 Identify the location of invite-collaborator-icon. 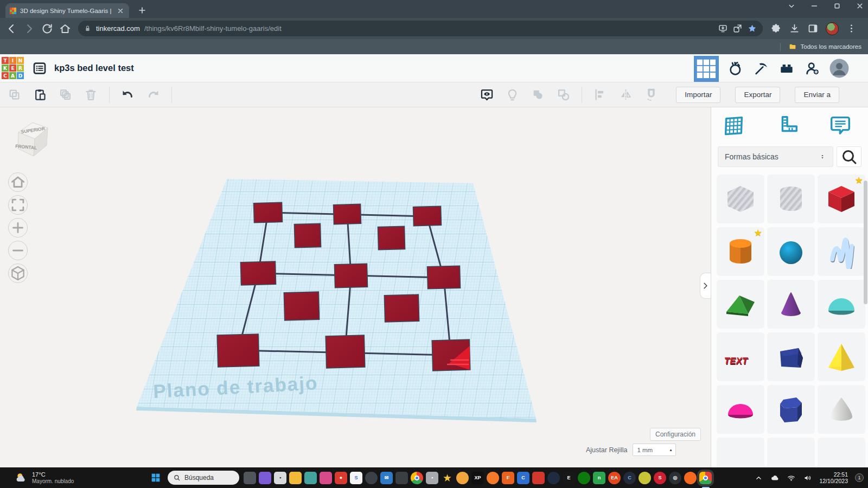
(812, 68).